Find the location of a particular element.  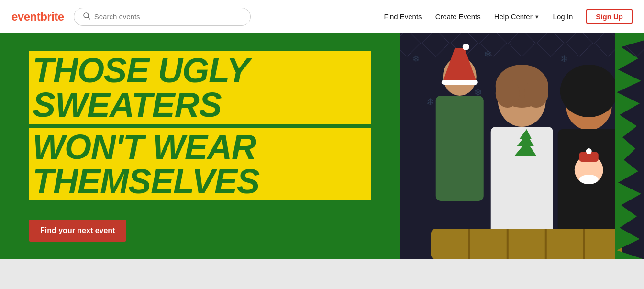

nav-create-events: Create Events is located at coordinates (458, 16).